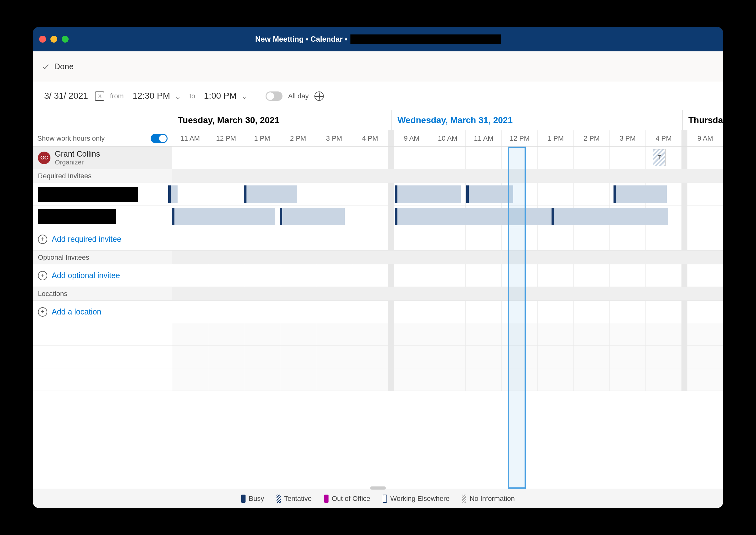 The height and width of the screenshot is (535, 756). I want to click on time-bar: 3/ 31/ 2021 31 from 12:30 PM to 1:00 PM …, so click(378, 96).